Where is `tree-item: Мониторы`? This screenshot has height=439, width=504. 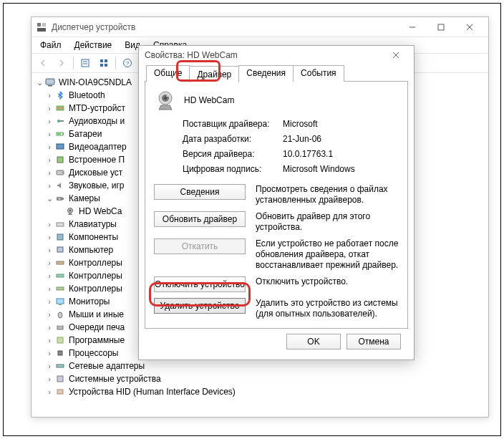 tree-item: Мониторы is located at coordinates (89, 301).